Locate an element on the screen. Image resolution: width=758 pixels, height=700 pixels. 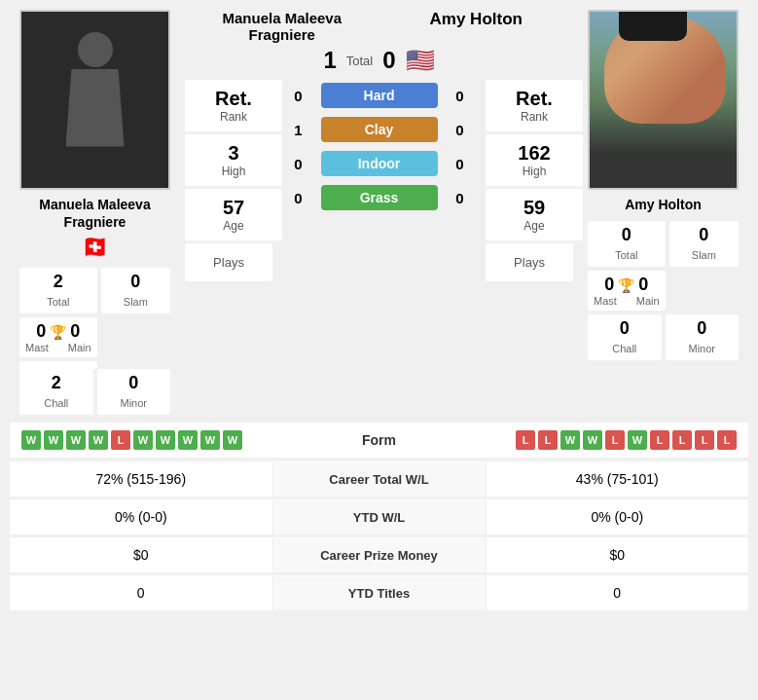
stats-row: 0% (0-0)YTD W/L0% (0-0) is located at coordinates (379, 517).